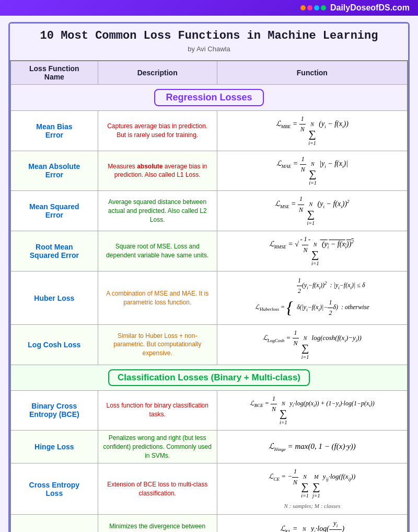 The width and height of the screenshot is (418, 532). I want to click on formula-mae: ℒMAE = 1N N ∑ i=1 |yi − f(xi)|, so click(312, 171).